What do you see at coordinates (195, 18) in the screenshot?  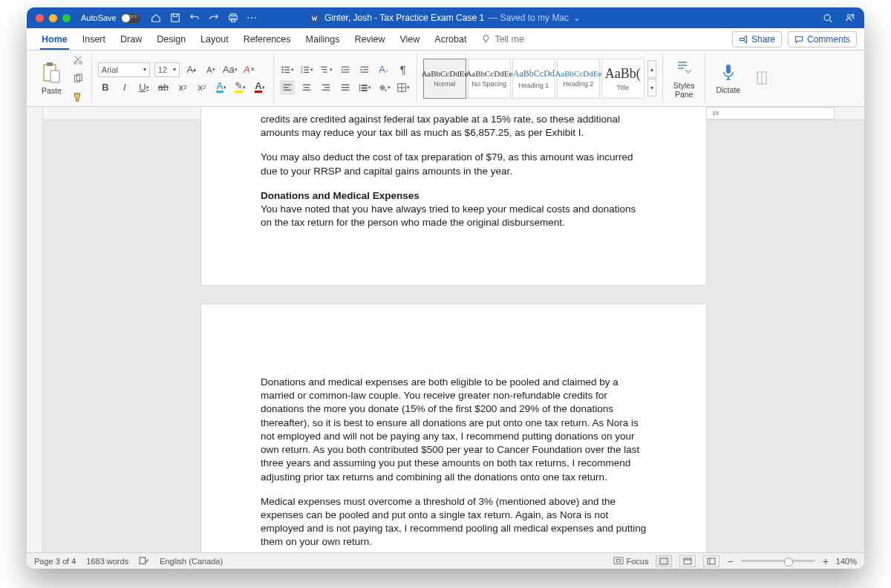 I see `undo-icon` at bounding box center [195, 18].